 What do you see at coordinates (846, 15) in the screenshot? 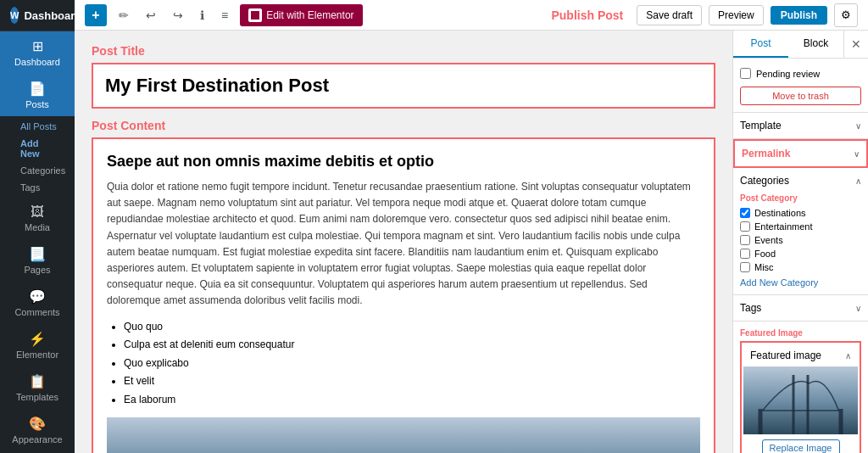
I see `panel-settings-button: ⚙` at bounding box center [846, 15].